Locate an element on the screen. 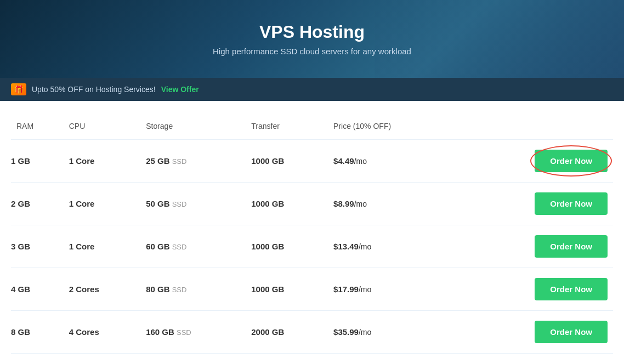 The height and width of the screenshot is (364, 624). cell-cpu: 2 Cores is located at coordinates (102, 289).